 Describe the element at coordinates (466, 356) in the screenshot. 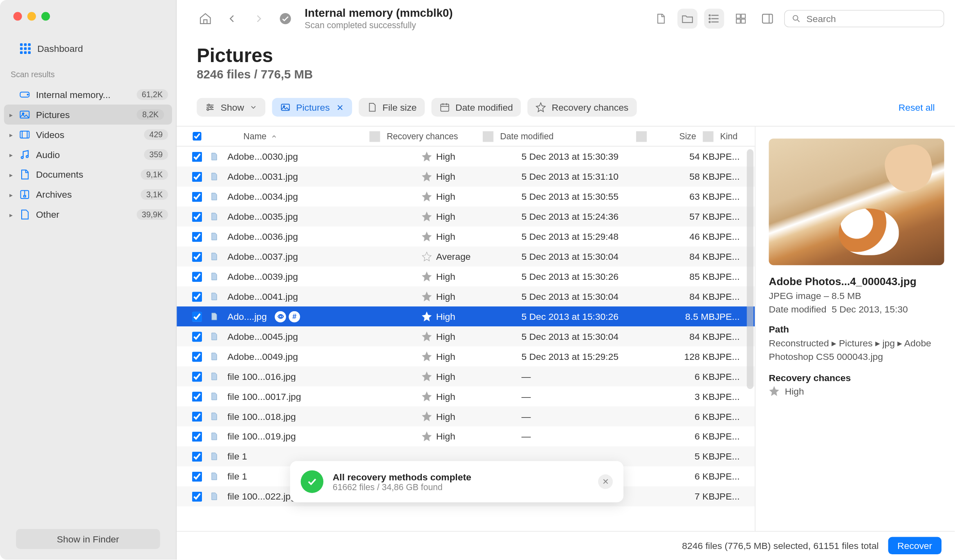

I see `table-row: Adobe...0049.jpgHigh5 Dec 2013 at 15:29:…` at that location.